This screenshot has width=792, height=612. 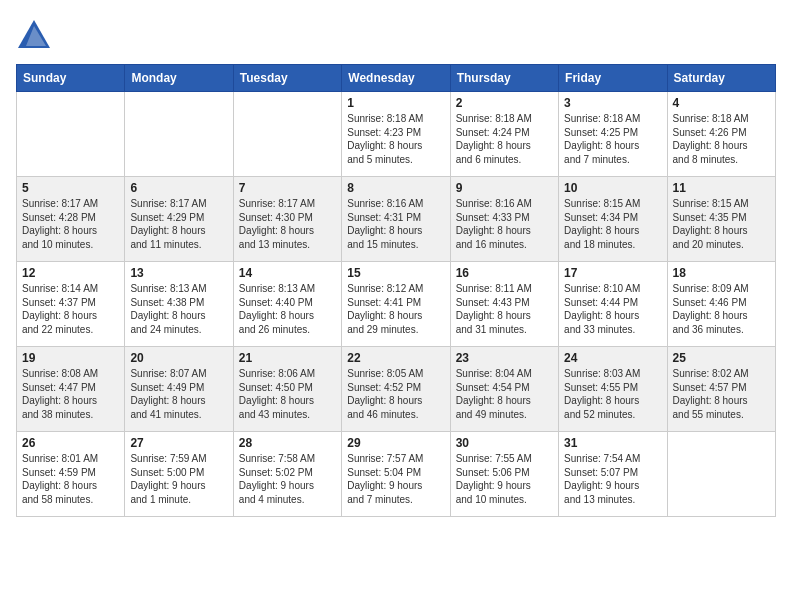 I want to click on calendar-cell: 26Sunrise: 8:01 AM Sunset: 4:59 PM Dayli…, so click(x=71, y=474).